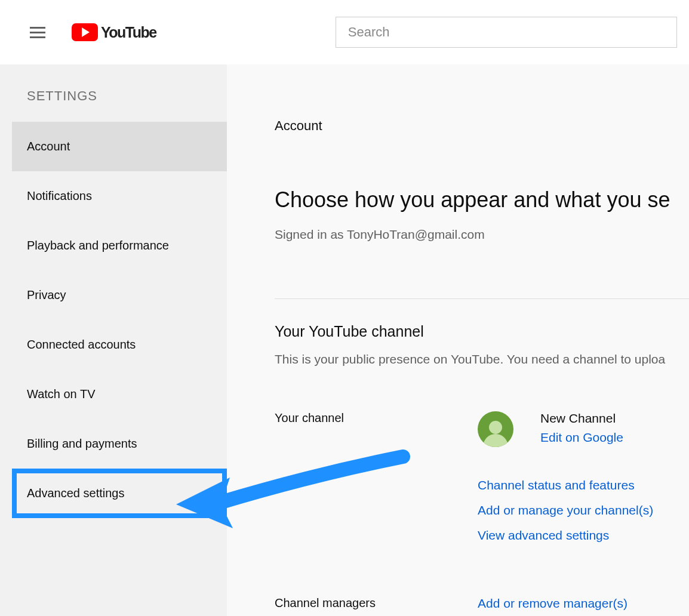 The width and height of the screenshot is (689, 616). I want to click on search-input: Search, so click(506, 32).